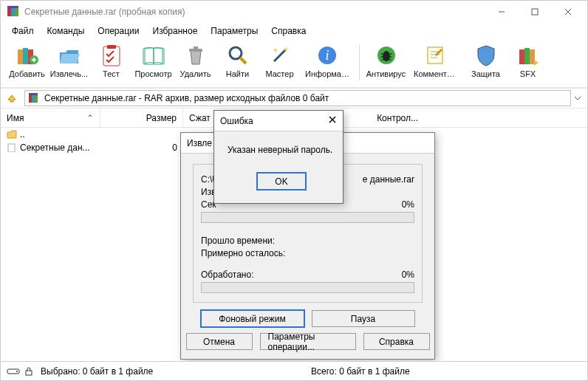  Describe the element at coordinates (274, 121) in the screenshot. I see `error-dialog-title: Ошибка` at that location.